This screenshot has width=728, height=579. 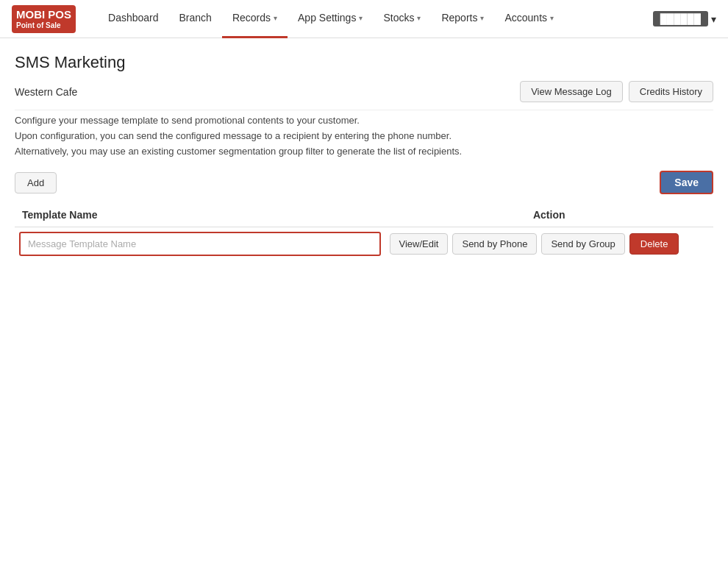 What do you see at coordinates (364, 137) in the screenshot?
I see `desc-line-2: Upon configuration, you can send the con…` at bounding box center [364, 137].